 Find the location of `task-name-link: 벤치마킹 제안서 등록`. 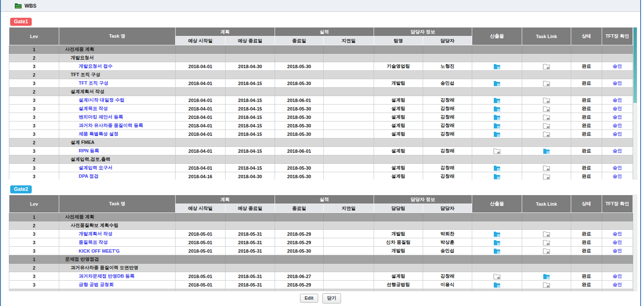

task-name-link: 벤치마킹 제안서 등록 is located at coordinates (101, 117).